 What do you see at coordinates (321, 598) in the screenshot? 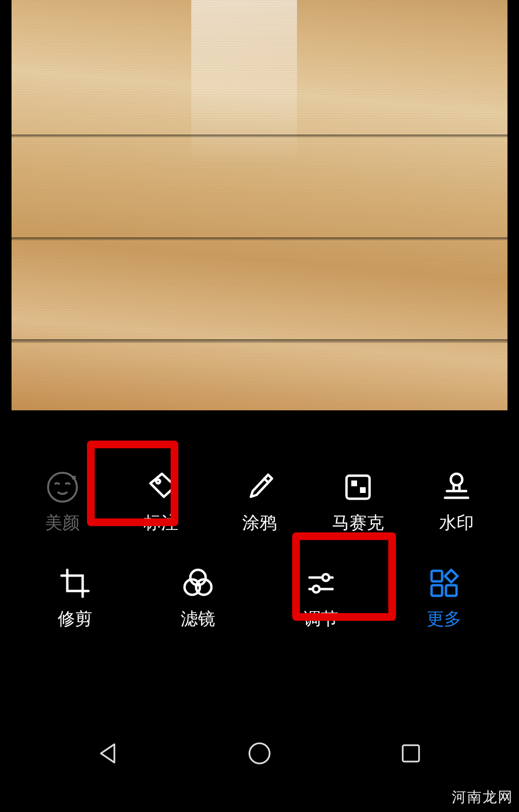
I see `tool-adjust: 调节` at bounding box center [321, 598].